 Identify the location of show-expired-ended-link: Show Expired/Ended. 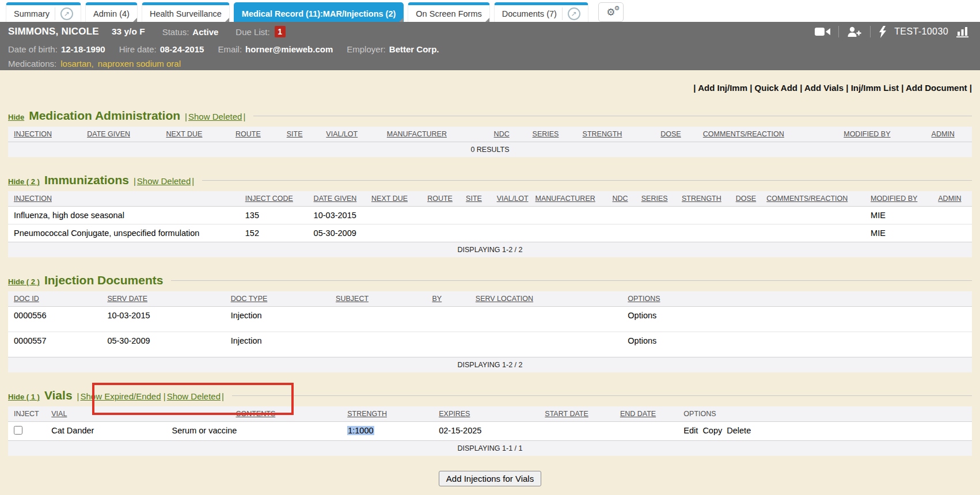
(119, 396).